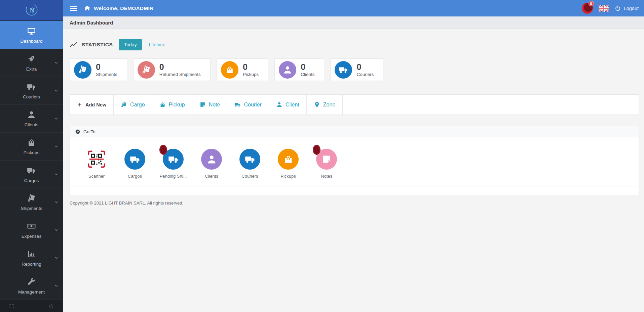 The width and height of the screenshot is (644, 312). What do you see at coordinates (353, 8) in the screenshot?
I see `topbar: Welcome, DEMOADMIN 8` at bounding box center [353, 8].